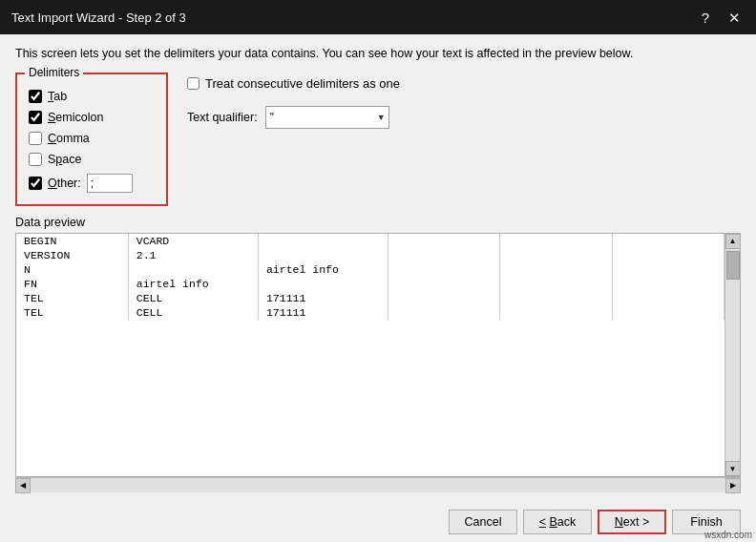 This screenshot has height=542, width=756. Describe the element at coordinates (370, 284) in the screenshot. I see `table-row: FNairtel info` at that location.